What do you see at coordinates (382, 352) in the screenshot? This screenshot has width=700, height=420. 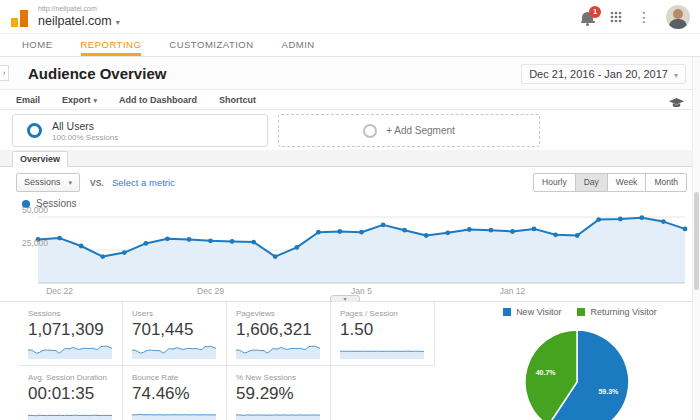 I see `pages-per-session-sparkline` at bounding box center [382, 352].